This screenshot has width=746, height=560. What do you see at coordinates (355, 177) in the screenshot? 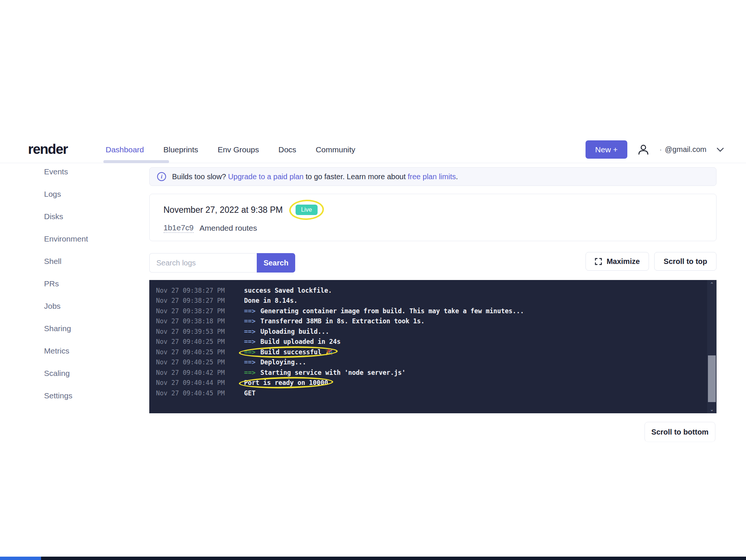
I see `banner-segment: to go faster. Learn more about` at bounding box center [355, 177].